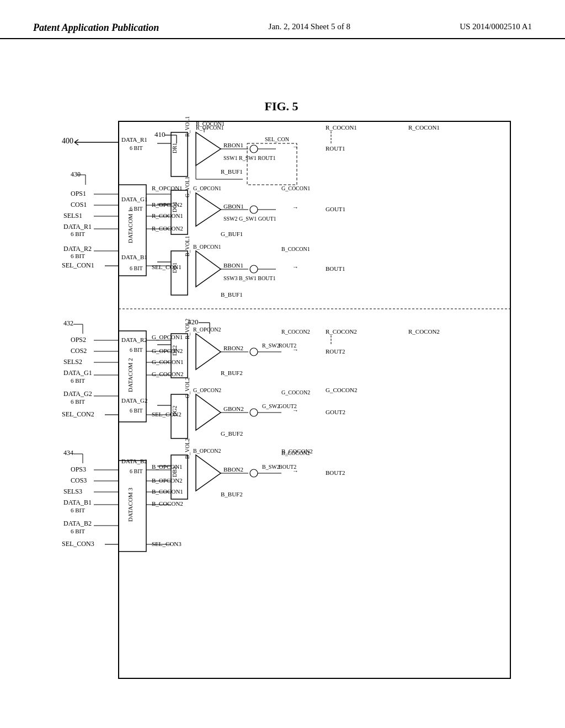 The image size is (565, 728). I want to click on svg-text: 400, so click(67, 141).